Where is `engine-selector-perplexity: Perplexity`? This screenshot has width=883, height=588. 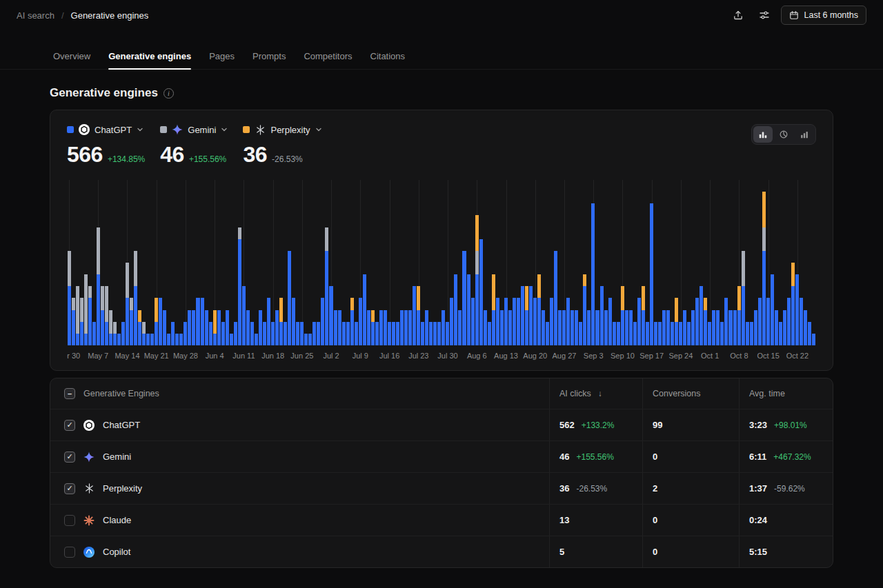
engine-selector-perplexity: Perplexity is located at coordinates (282, 130).